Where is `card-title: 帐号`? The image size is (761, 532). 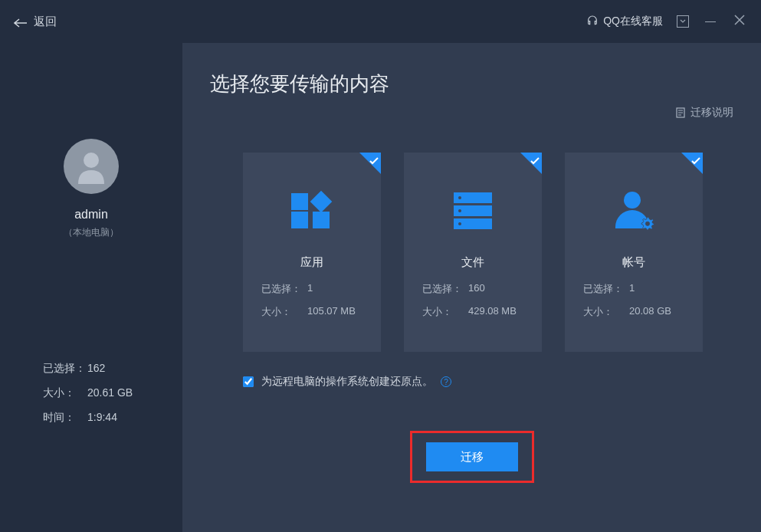 card-title: 帐号 is located at coordinates (634, 262).